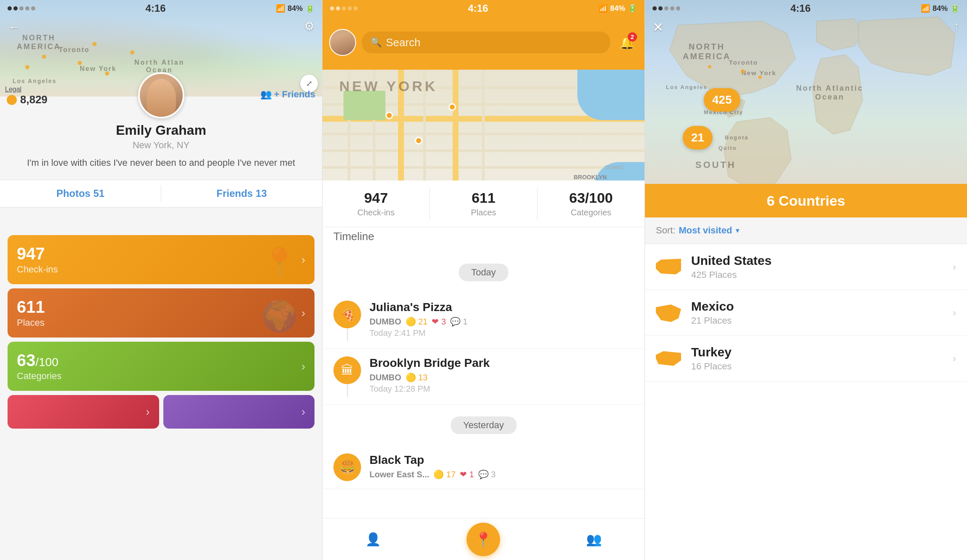  Describe the element at coordinates (83, 412) in the screenshot. I see `bottom-card-1: ›` at that location.